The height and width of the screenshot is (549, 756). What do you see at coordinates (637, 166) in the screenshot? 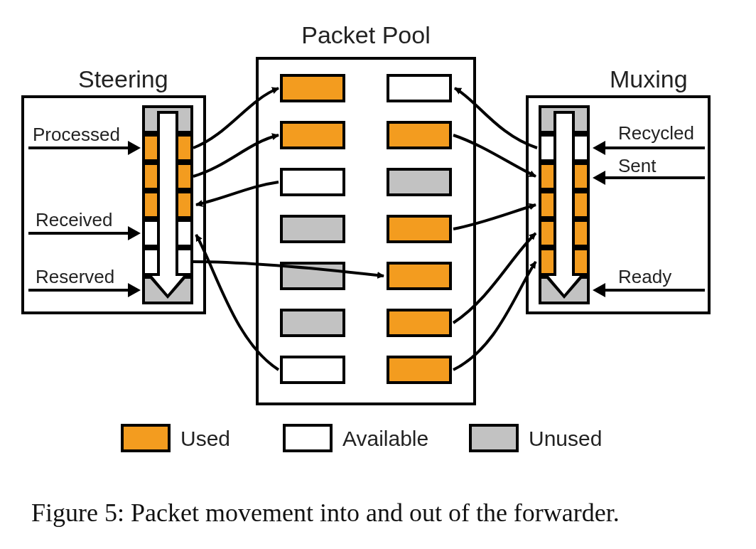
I see `muxing-label-sent: Sent` at bounding box center [637, 166].